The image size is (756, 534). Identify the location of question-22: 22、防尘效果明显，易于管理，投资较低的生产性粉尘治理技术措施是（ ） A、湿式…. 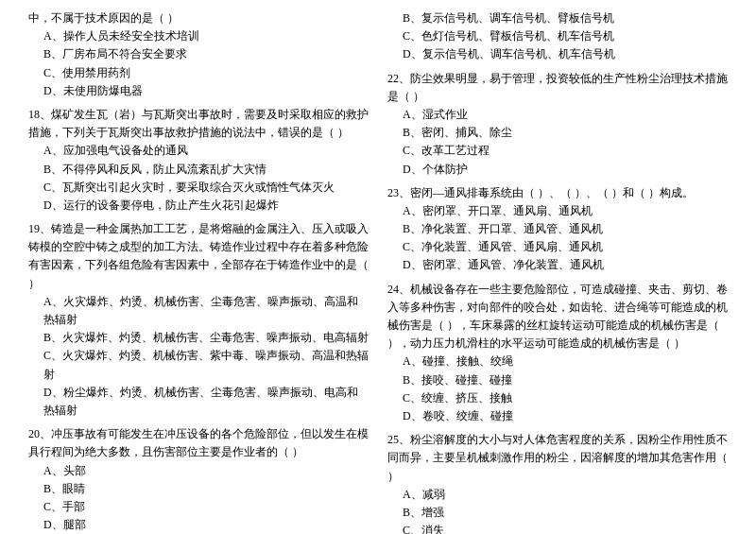
(558, 125).